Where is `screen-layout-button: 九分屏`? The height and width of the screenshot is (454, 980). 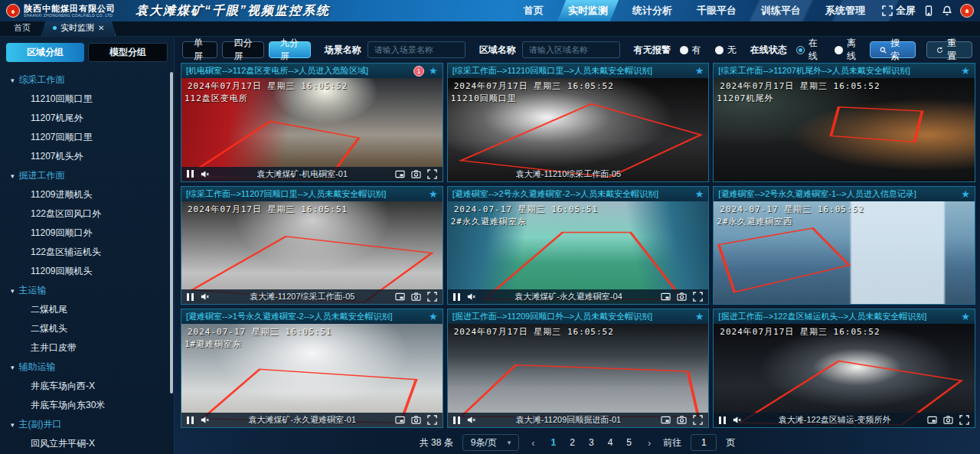 screen-layout-button: 九分屏 is located at coordinates (289, 50).